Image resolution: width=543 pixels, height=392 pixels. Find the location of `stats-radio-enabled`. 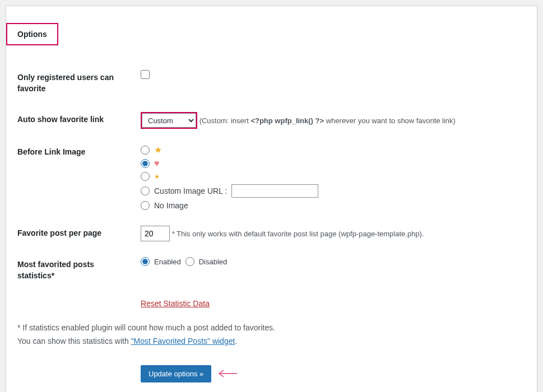

stats-radio-enabled is located at coordinates (145, 262).